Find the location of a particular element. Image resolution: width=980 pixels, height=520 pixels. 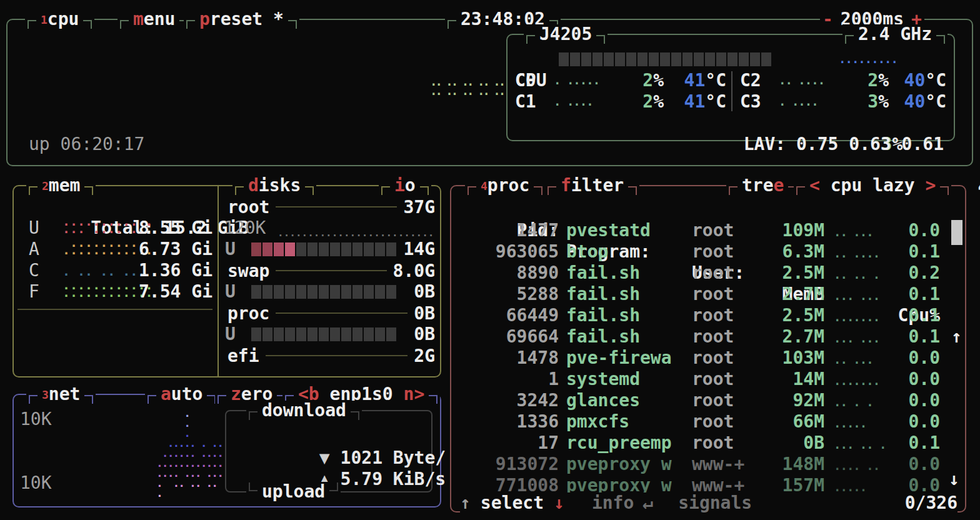

mem-section-divider is located at coordinates (115, 309).